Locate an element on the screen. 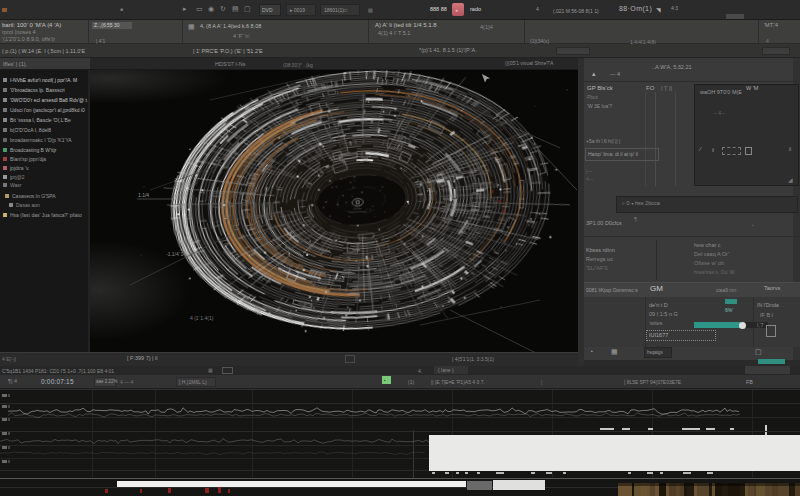 The height and width of the screenshot is (496, 800). svg-text: -1.1/4´1— is located at coordinates (177, 254).